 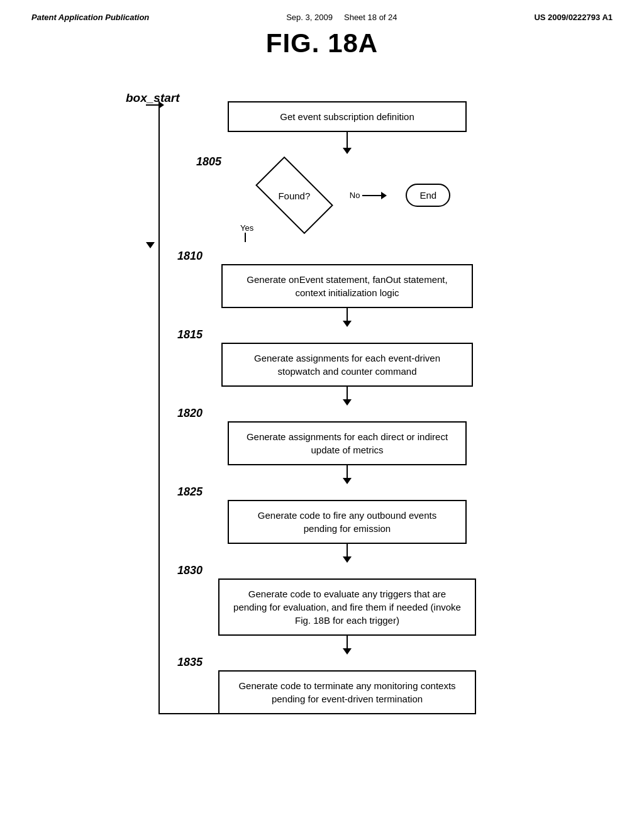 What do you see at coordinates (347, 607) in the screenshot?
I see `box-1830: Generate code to evaluate any triggers t…` at bounding box center [347, 607].